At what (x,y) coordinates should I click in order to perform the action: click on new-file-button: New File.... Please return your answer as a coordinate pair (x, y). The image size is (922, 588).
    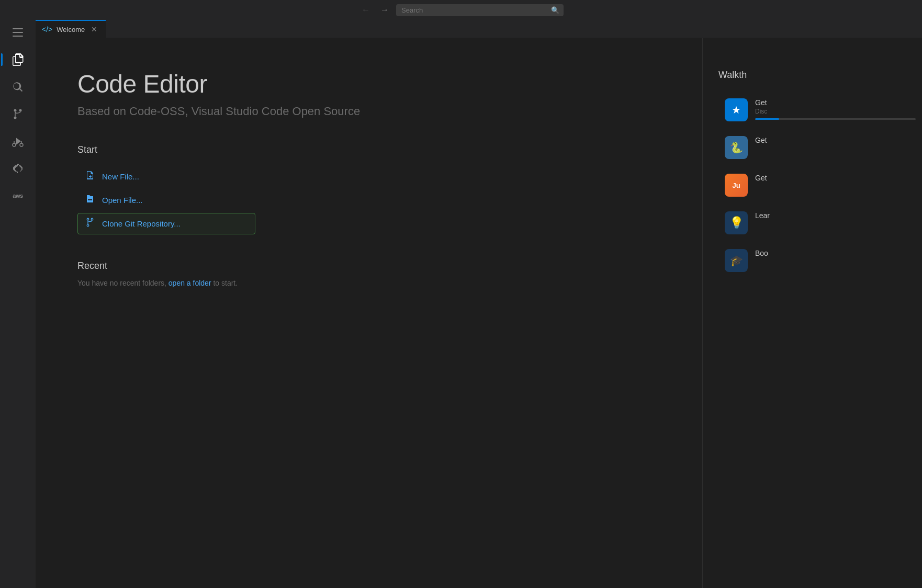
    Looking at the image, I should click on (112, 177).